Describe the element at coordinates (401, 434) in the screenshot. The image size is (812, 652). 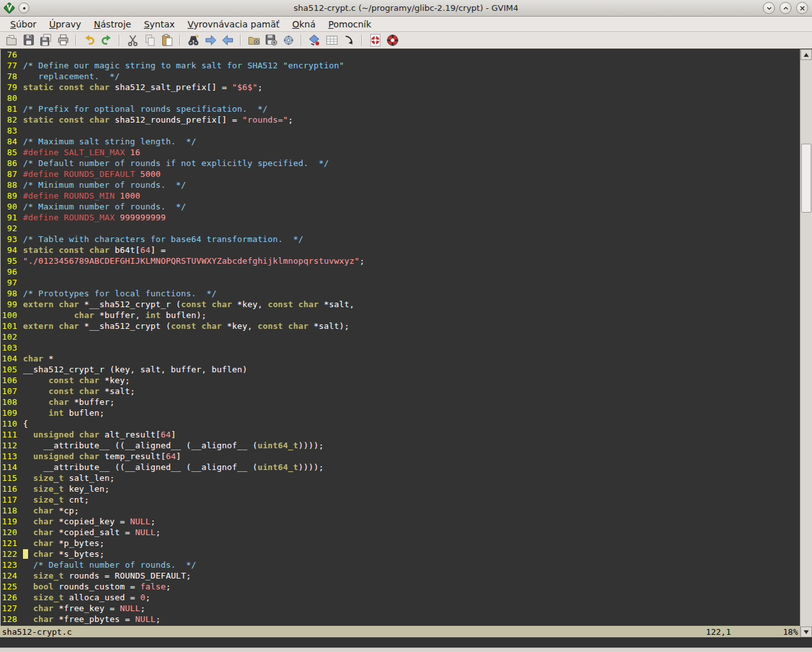
I see `code-line-111: 111 unsigned char alt_result[64]` at that location.